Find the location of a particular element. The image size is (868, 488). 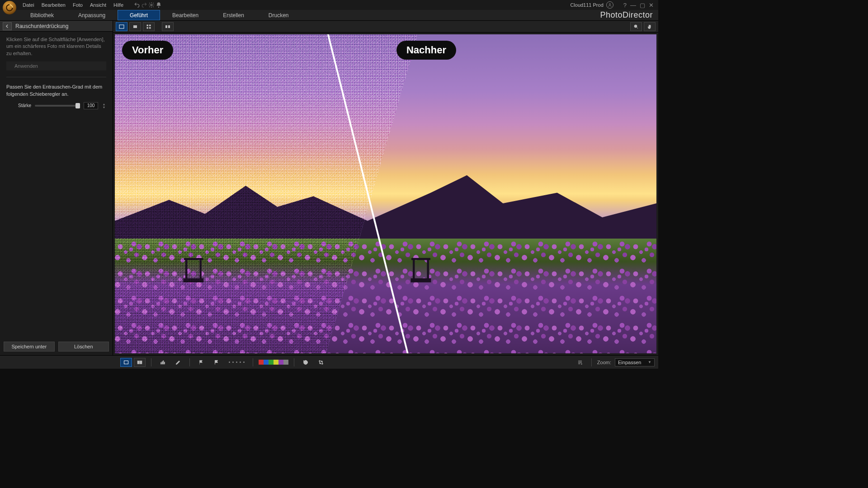

tool-panel: Rauschunterdrückung Klicken Sie auf die … is located at coordinates (57, 188).